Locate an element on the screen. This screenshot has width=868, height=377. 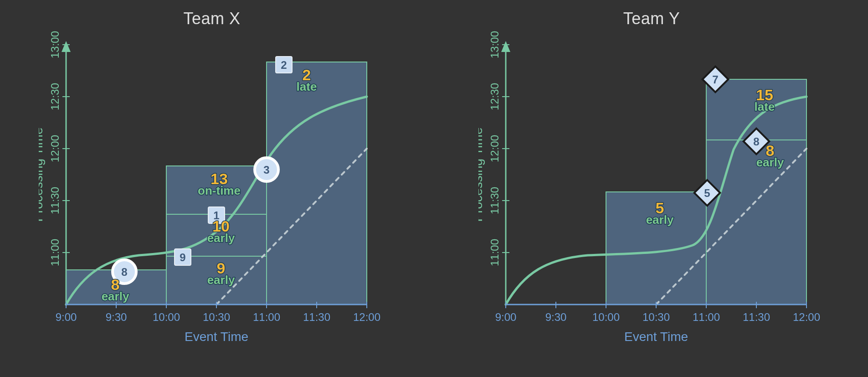
panel-title: Team X is located at coordinates (212, 19).